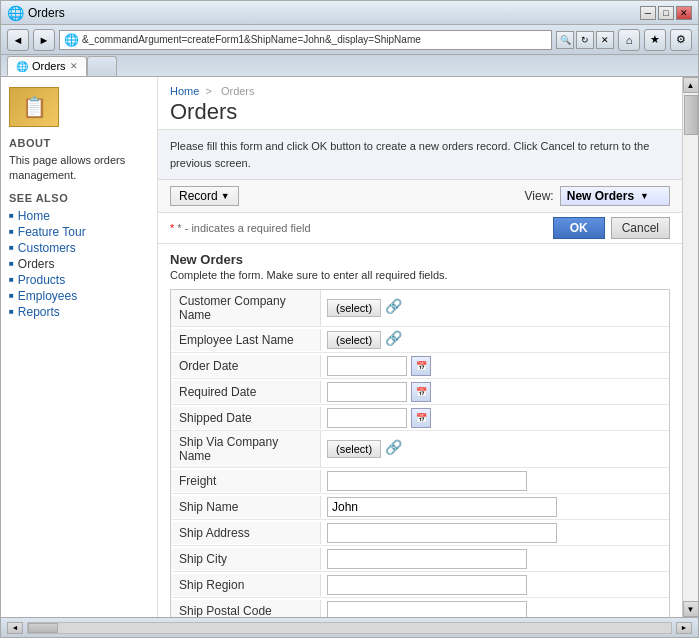 The image size is (699, 638). I want to click on active-tab: 🌐 Orders ✕, so click(47, 66).